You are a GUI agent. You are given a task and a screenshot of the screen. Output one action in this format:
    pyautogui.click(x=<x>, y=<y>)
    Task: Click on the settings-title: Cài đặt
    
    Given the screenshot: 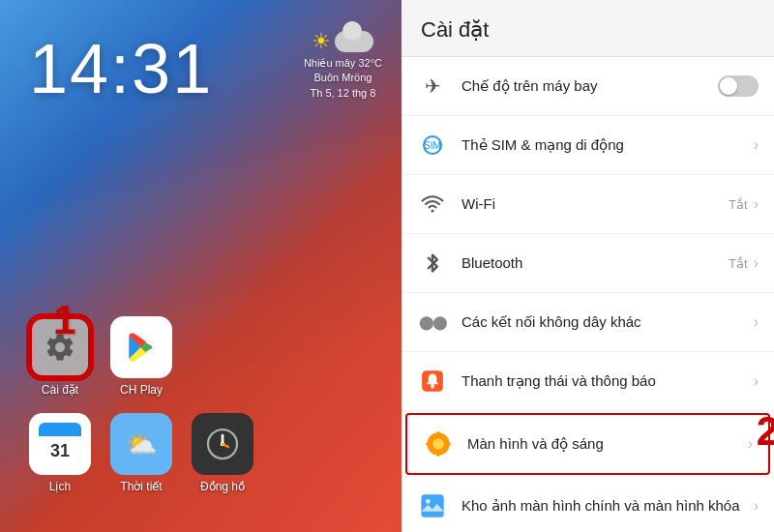 What is the action you would take?
    pyautogui.click(x=588, y=30)
    